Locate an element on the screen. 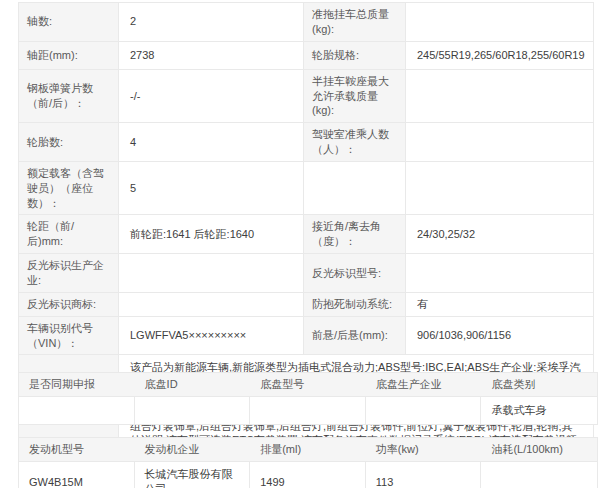 The width and height of the screenshot is (600, 488). engine-fuel-value is located at coordinates (539, 475).